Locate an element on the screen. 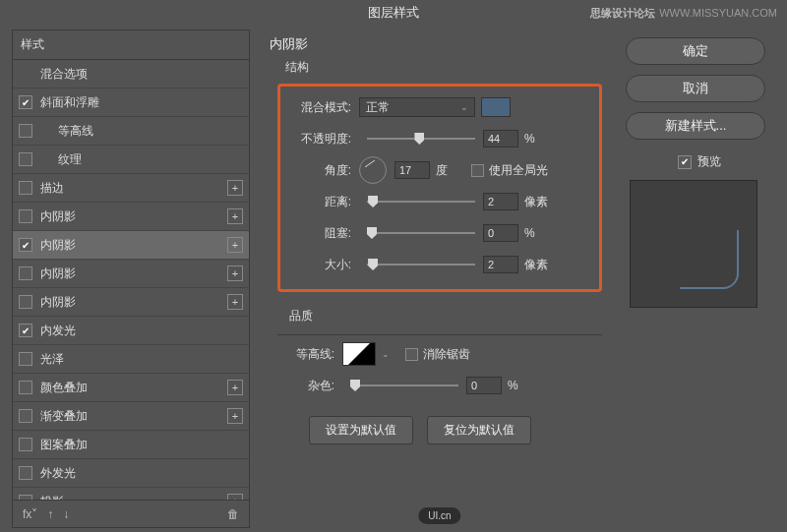 Image resolution: width=787 pixels, height=532 pixels. opacity-input: 44 is located at coordinates (501, 139).